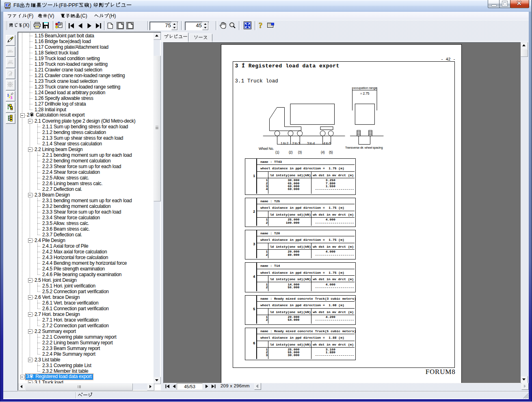 This screenshot has width=532, height=402. Describe the element at coordinates (84, 16) in the screenshot. I see `svg-text: (C)` at that location.